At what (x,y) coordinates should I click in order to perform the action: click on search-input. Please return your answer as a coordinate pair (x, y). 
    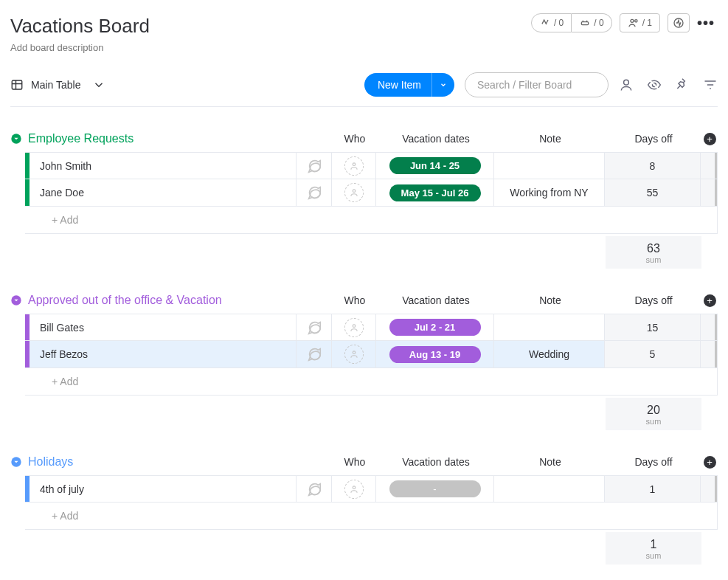
    Looking at the image, I should click on (537, 85).